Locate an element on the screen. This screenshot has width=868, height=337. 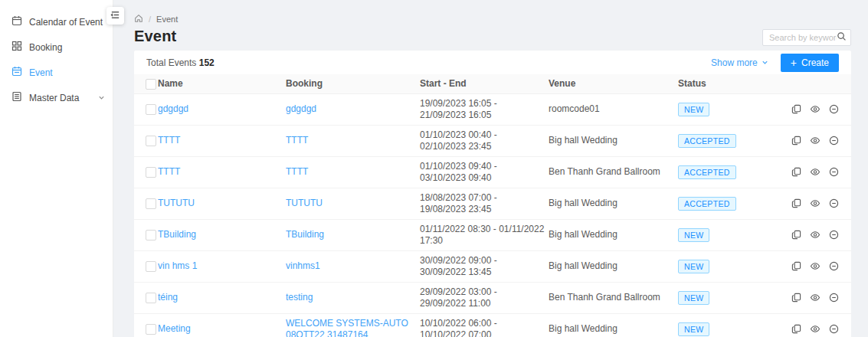
event-name-link: TBuilding is located at coordinates (177, 234).